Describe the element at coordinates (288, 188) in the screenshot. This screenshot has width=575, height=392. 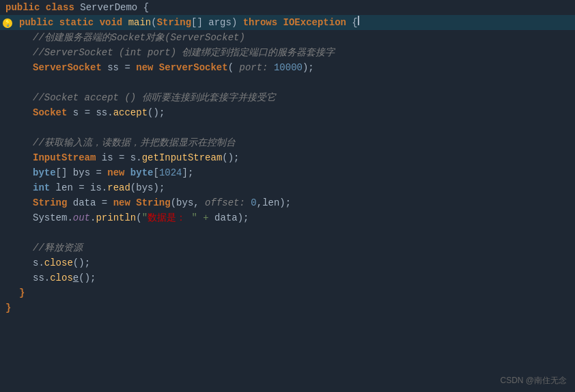
I see `code-line-13: int len = is.read(bys);` at that location.